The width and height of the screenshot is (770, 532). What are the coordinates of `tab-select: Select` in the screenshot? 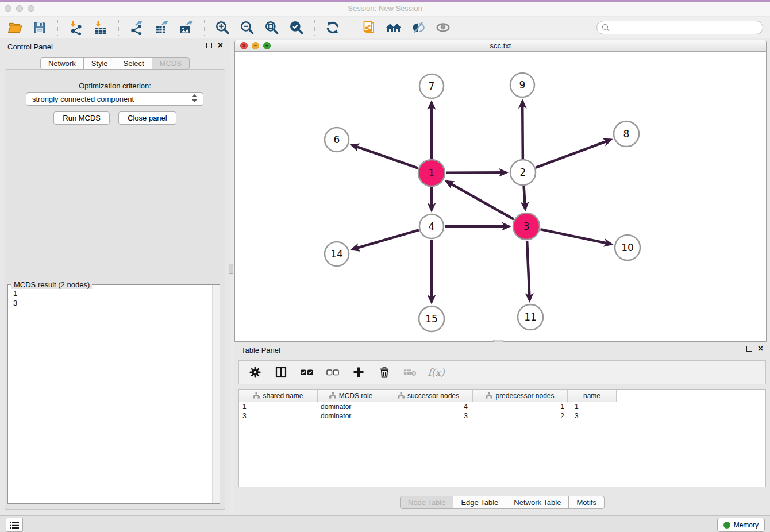 It's located at (134, 63).